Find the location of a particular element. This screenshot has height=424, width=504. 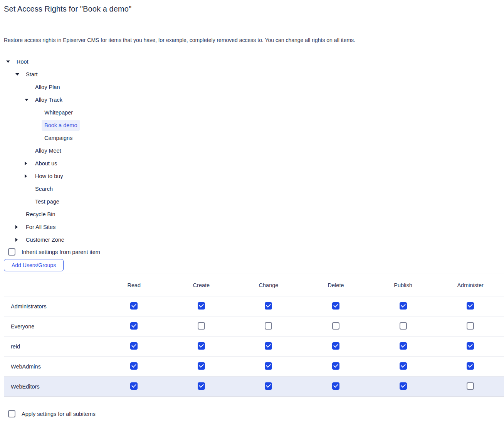

tree-item-how-to-buy: How to buy is located at coordinates (254, 176).